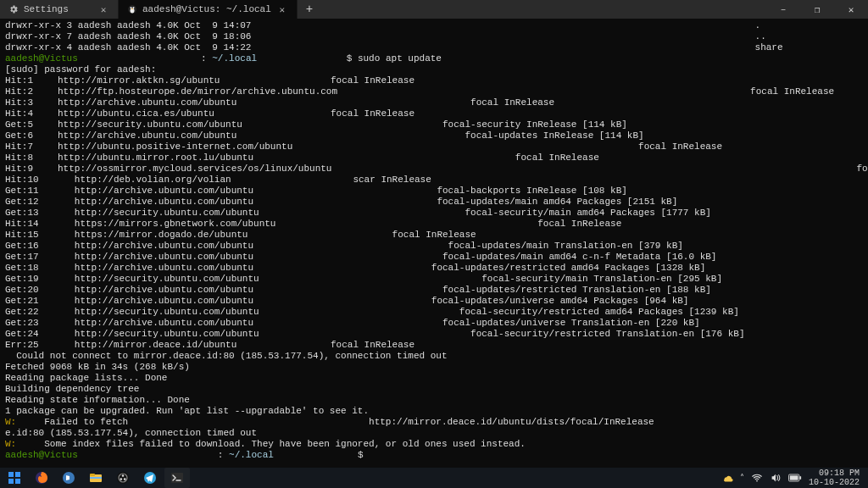 The width and height of the screenshot is (868, 488). I want to click on terminal-line: Get:19 http://security.ubuntu.com/ubuntu…, so click(434, 280).